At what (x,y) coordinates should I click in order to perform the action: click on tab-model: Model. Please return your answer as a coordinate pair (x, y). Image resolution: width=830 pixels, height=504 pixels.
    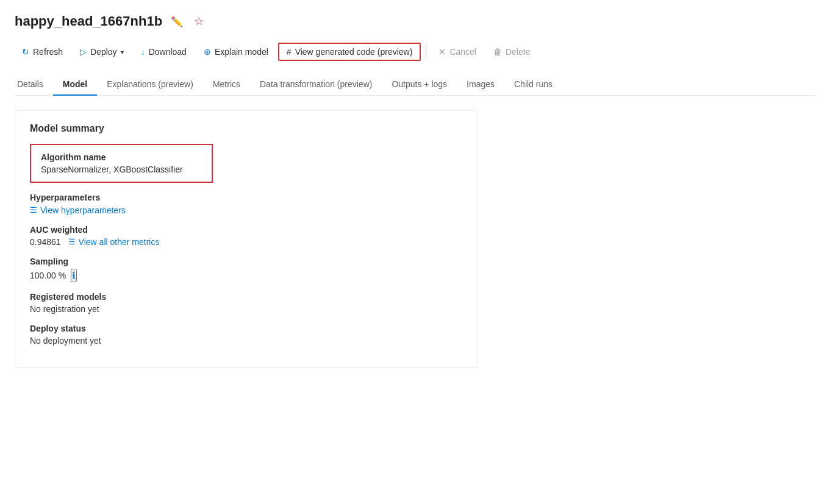
    Looking at the image, I should click on (75, 84).